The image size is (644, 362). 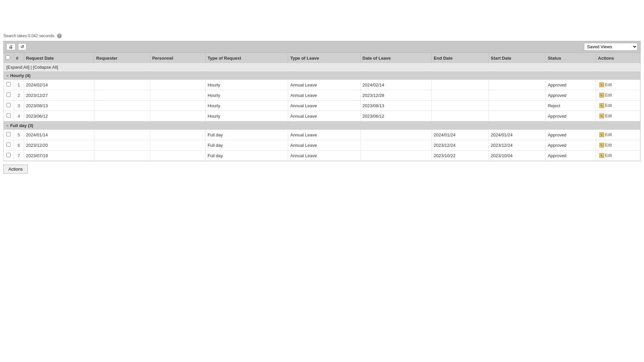 I want to click on row-num: 4, so click(x=19, y=116).